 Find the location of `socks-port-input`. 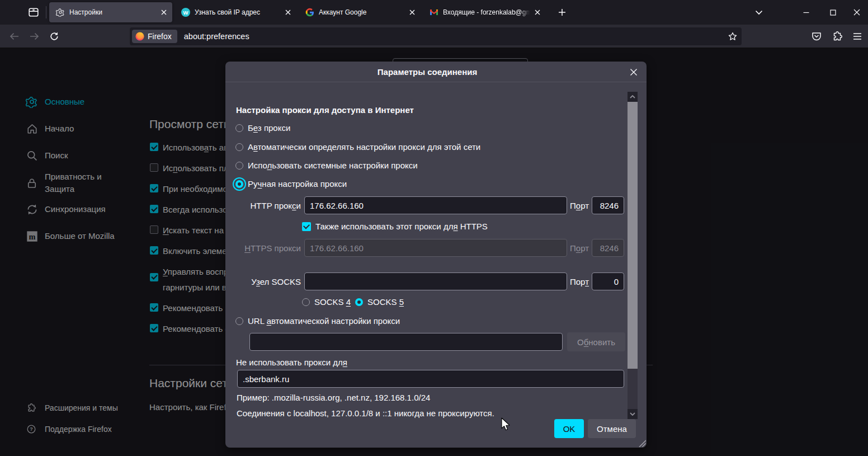

socks-port-input is located at coordinates (608, 281).